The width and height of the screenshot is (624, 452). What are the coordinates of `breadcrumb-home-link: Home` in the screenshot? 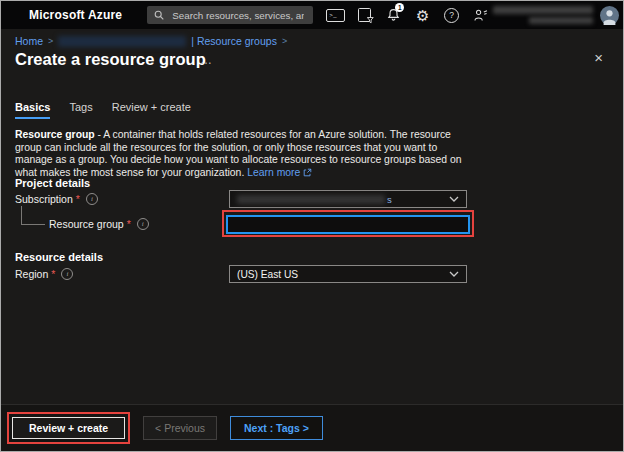 It's located at (29, 41).